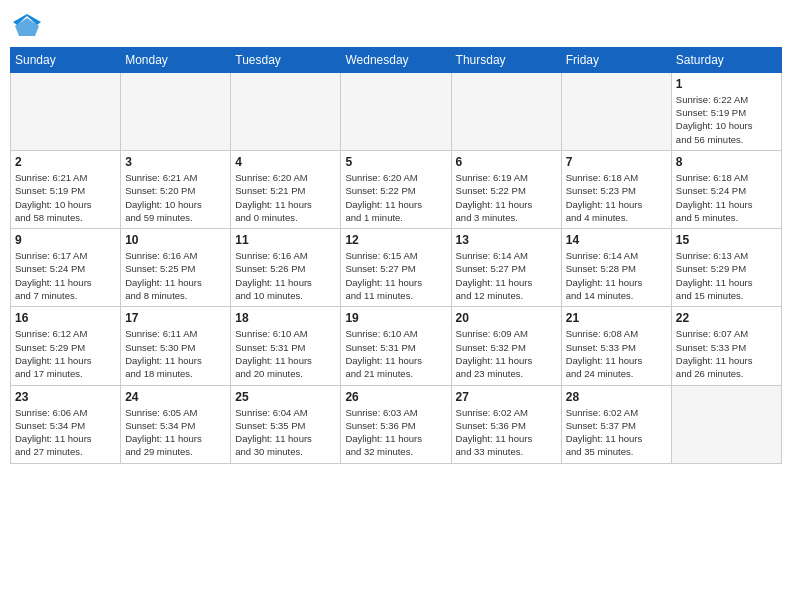  Describe the element at coordinates (616, 397) in the screenshot. I see `day-number: 28` at that location.